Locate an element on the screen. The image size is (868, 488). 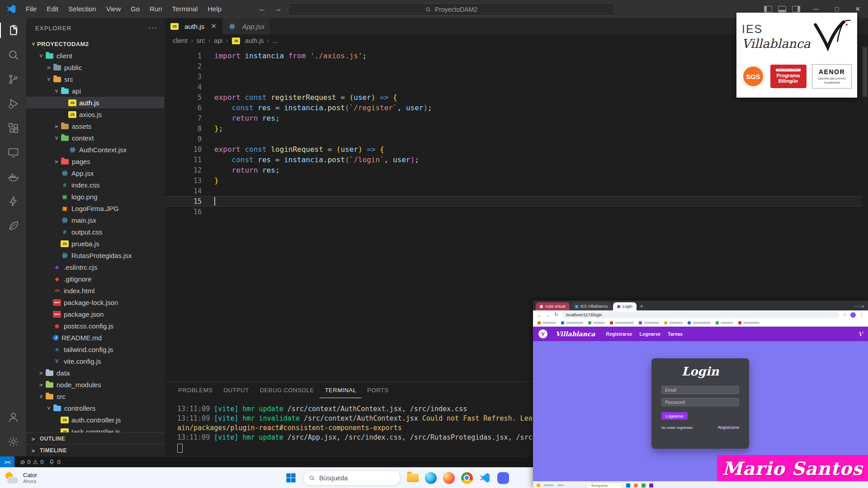
browser-tab-aula-virtual: Aula virtual is located at coordinates (552, 306).